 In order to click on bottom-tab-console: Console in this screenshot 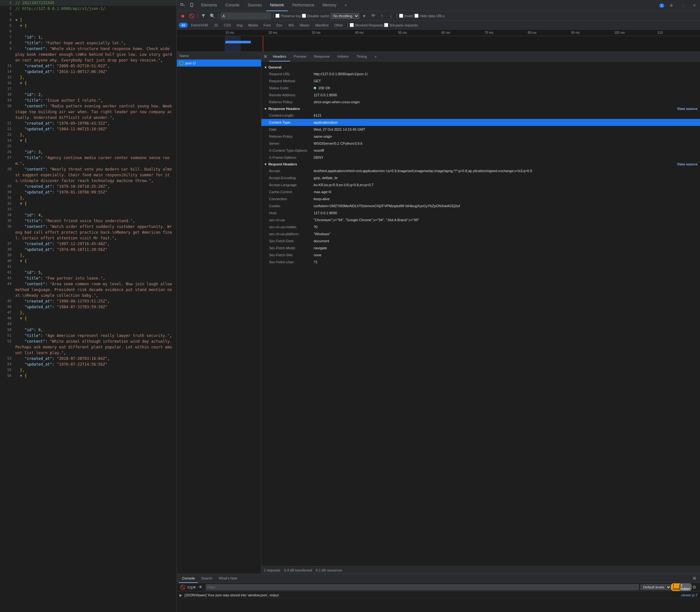, I will do `click(188, 579)`.